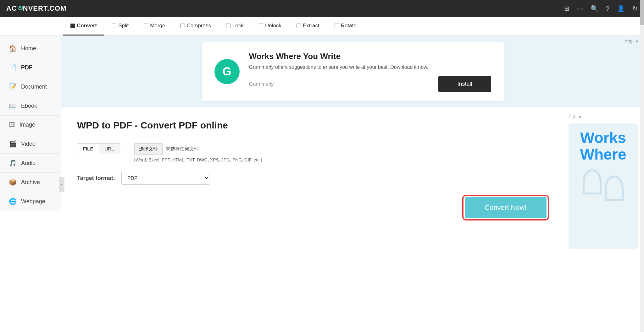 This screenshot has height=332, width=644. Describe the element at coordinates (73, 26) in the screenshot. I see `tab-convert-icon` at that location.